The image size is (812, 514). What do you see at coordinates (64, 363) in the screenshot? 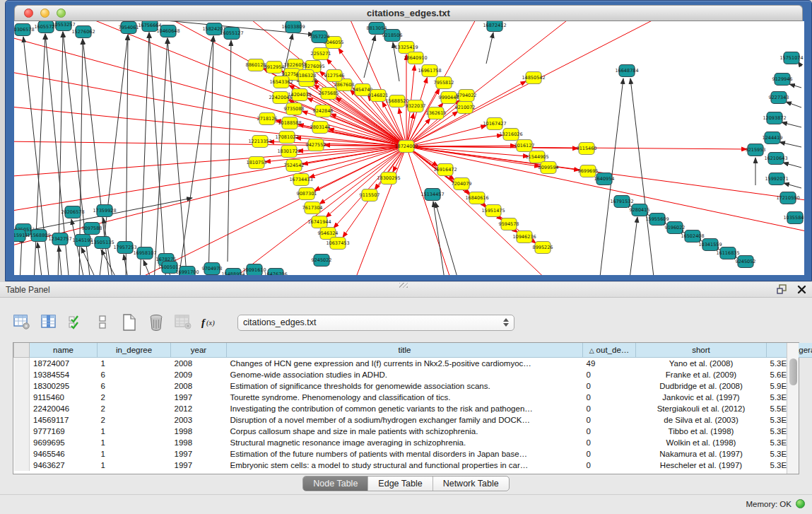
I see `table-cell: 18724007` at bounding box center [64, 363].